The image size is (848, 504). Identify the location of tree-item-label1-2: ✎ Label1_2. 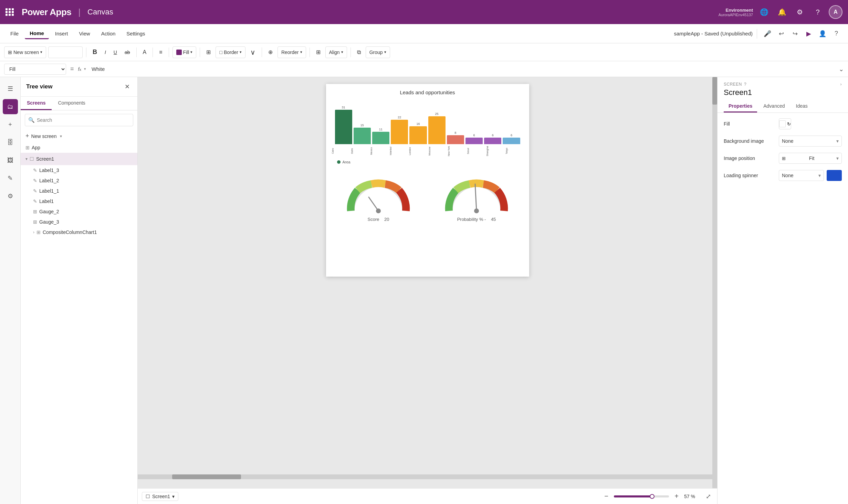
(79, 181).